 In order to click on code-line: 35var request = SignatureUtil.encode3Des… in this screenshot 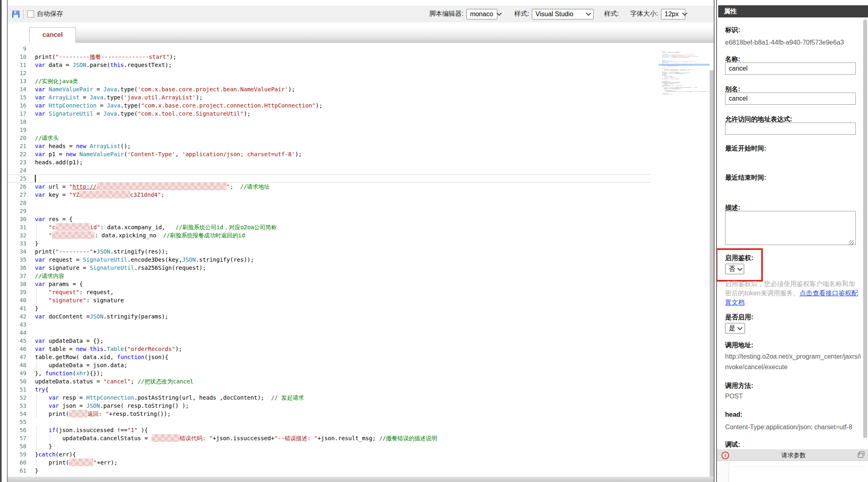, I will do `click(329, 260)`.